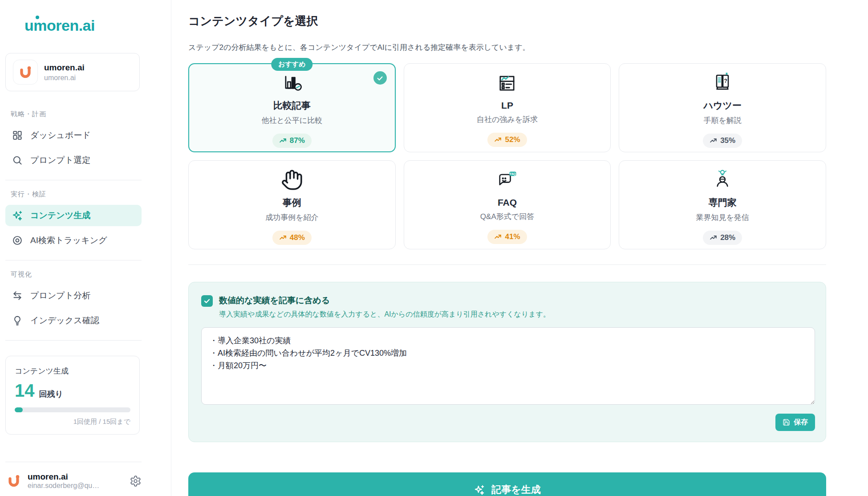  What do you see at coordinates (786, 422) in the screenshot?
I see `save-disk-icon` at bounding box center [786, 422].